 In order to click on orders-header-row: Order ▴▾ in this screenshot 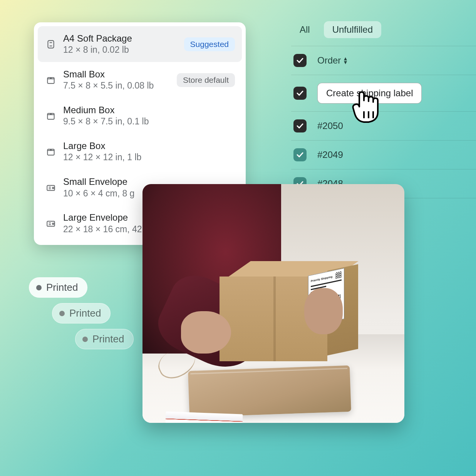, I will do `click(384, 60)`.